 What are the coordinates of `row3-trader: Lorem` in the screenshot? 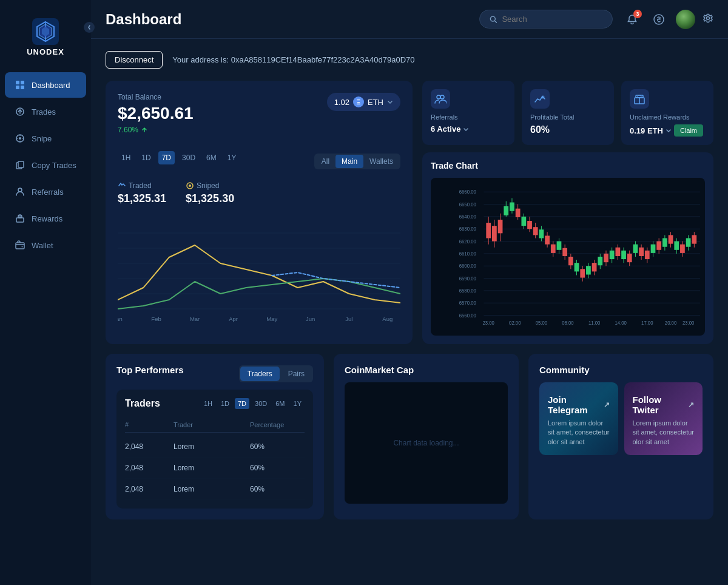 It's located at (212, 489).